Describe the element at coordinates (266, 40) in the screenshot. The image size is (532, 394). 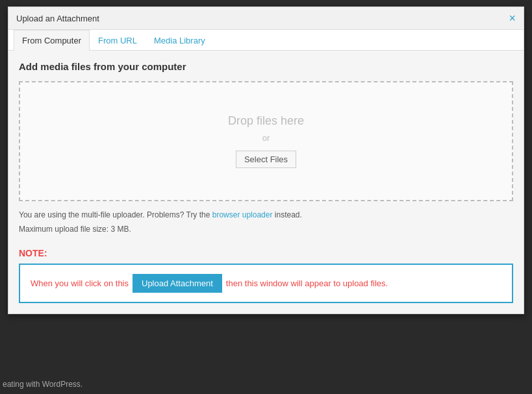
I see `tabs-bar: From Computer From URL Media Library` at that location.